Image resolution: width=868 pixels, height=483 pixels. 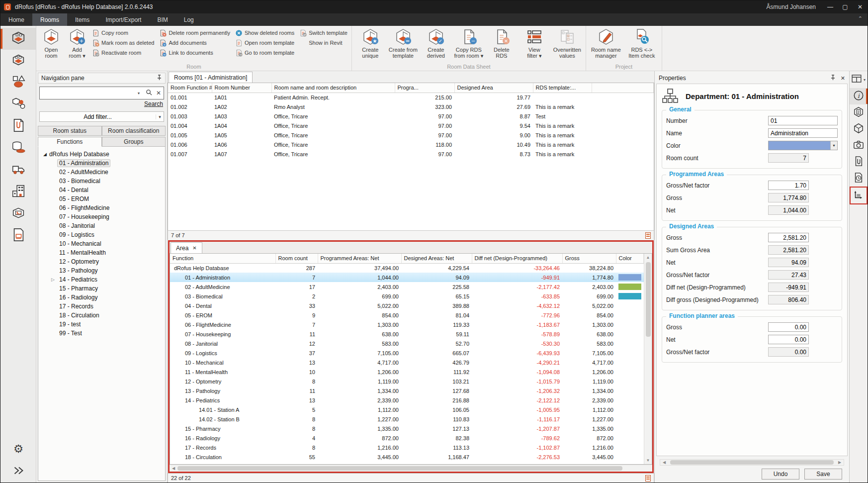 I want to click on area-row: 15 - Pharmacy 8 1,335.00 127.13 -1,207.8…, so click(x=407, y=429).